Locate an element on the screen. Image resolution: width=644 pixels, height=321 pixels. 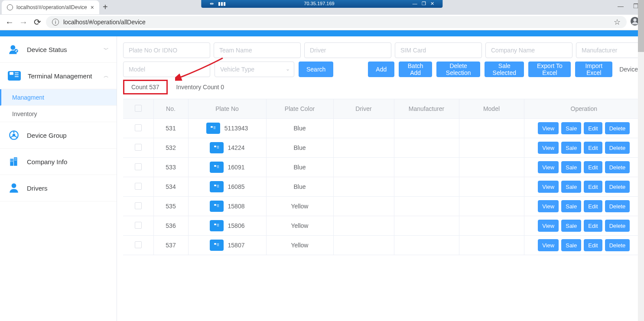
export-excel-button: Export To Excel is located at coordinates (550, 69).